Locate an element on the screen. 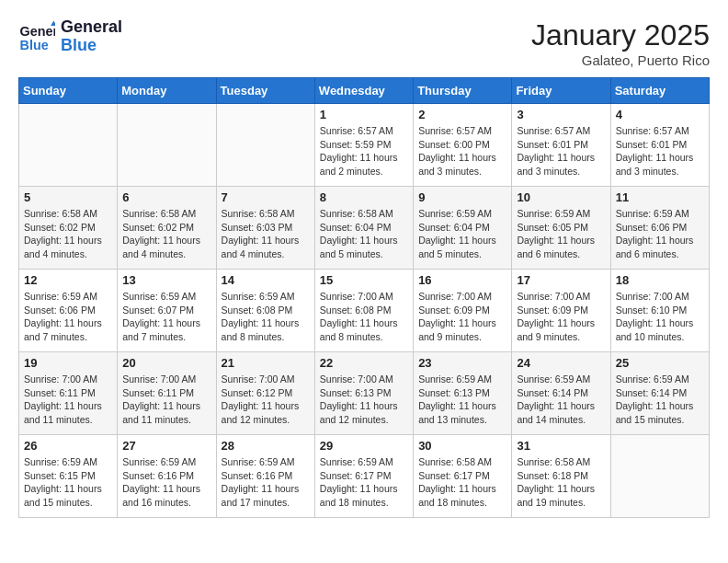 The image size is (728, 563). calendar-cell: 20Sunrise: 7:00 AMSunset: 6:11 PMDayligh… is located at coordinates (167, 394).